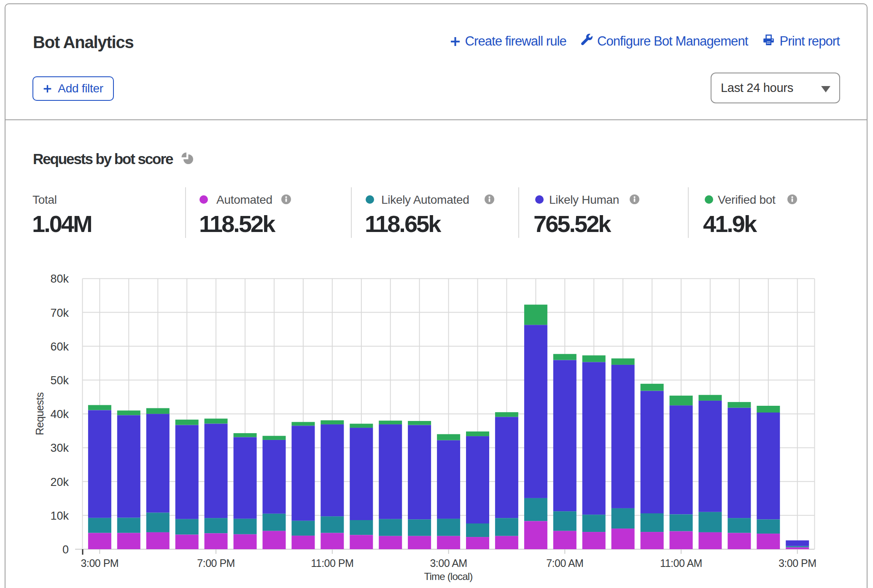 Image resolution: width=873 pixels, height=588 pixels. I want to click on svg-text: Time (local), so click(449, 576).